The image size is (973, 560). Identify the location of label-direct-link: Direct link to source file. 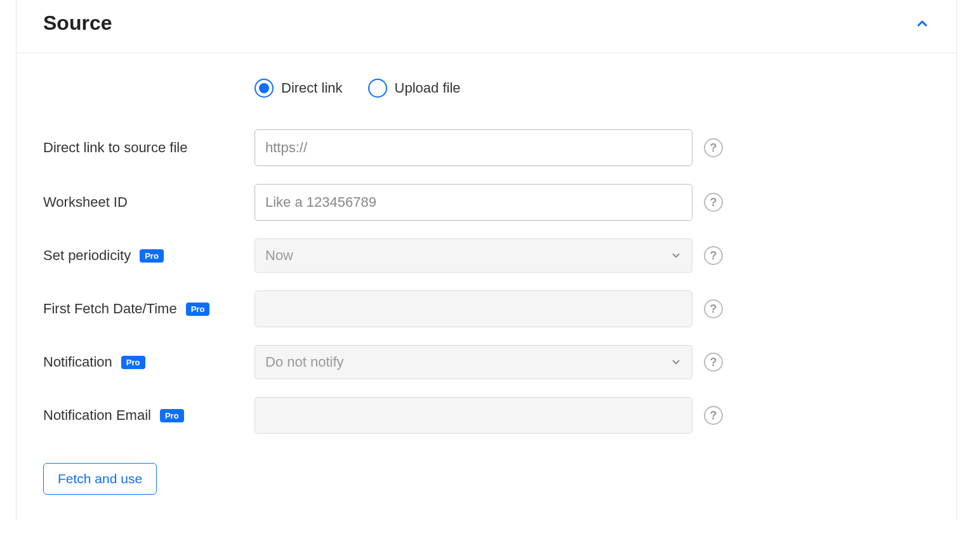
(116, 148).